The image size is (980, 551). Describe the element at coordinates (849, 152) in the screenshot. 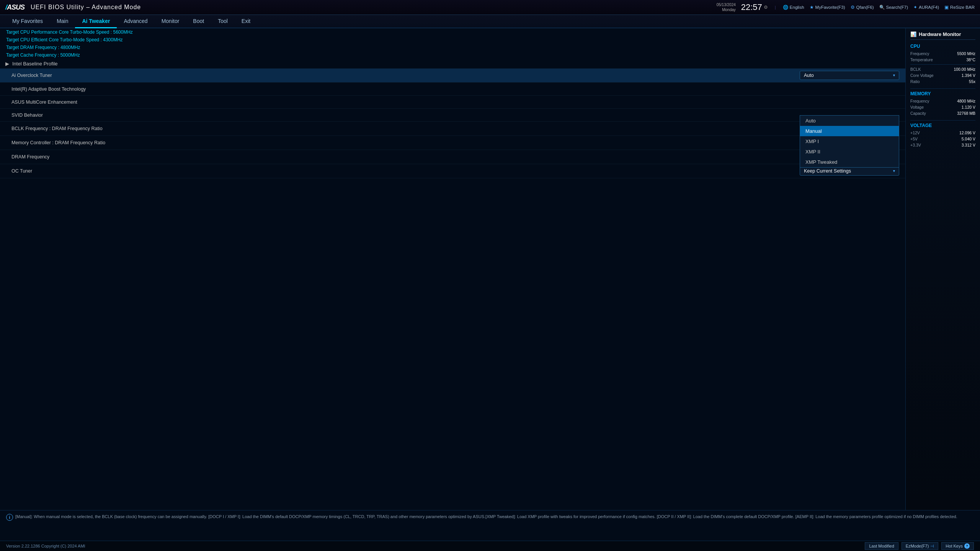

I see `option-xmp2: XMP II` at that location.